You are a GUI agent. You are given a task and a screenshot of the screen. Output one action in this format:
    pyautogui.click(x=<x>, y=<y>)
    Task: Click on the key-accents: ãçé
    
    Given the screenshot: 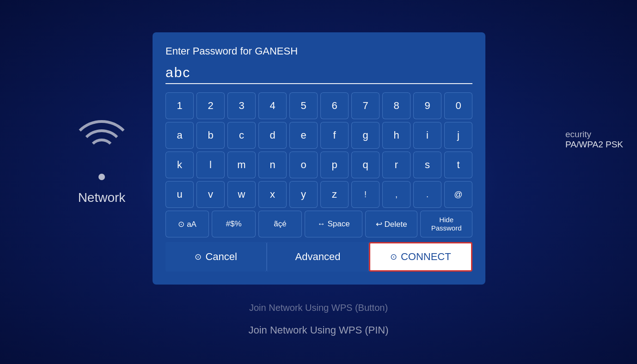 What is the action you would take?
    pyautogui.click(x=280, y=224)
    